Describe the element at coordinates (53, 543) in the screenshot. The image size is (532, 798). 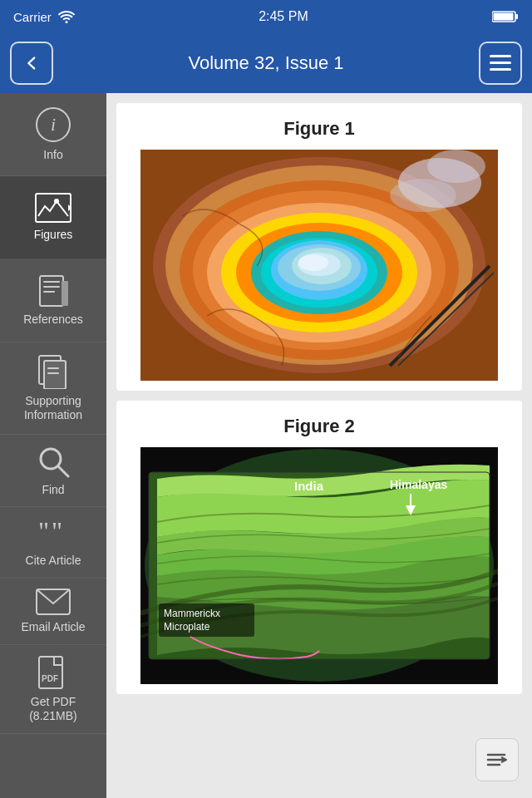
I see `sidebar-item-cite: " " Cite Article` at that location.